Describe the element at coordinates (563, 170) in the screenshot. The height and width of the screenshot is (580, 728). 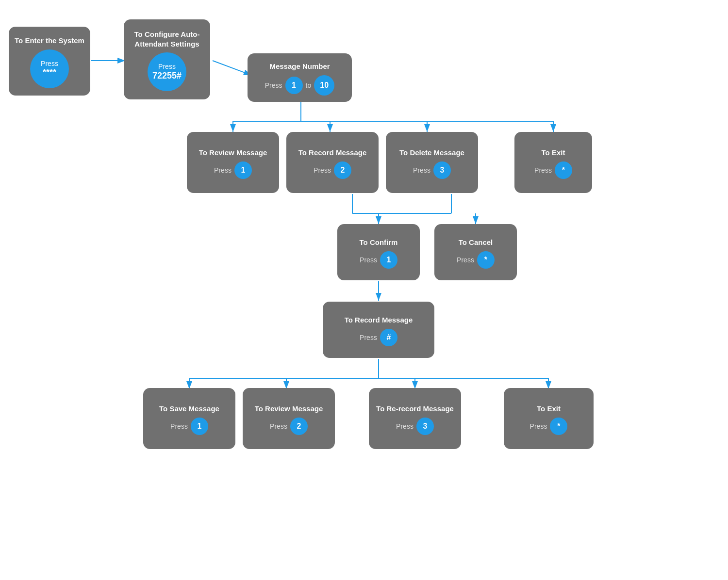
I see `exit-1-value: *` at that location.